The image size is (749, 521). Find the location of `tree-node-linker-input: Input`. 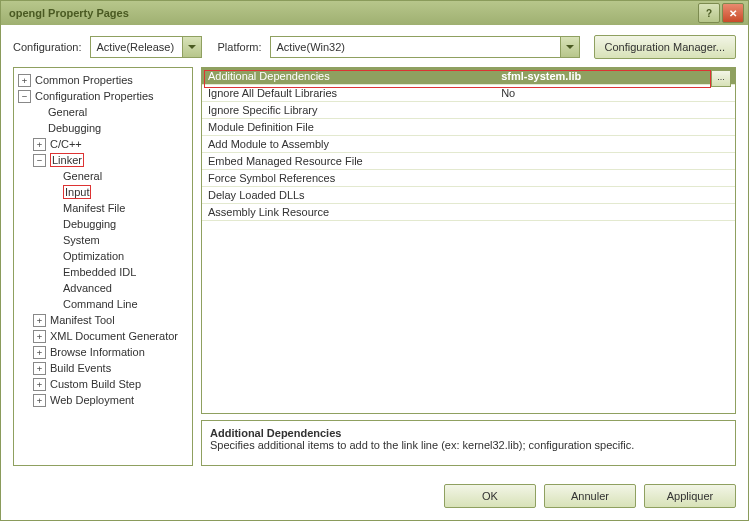

tree-node-linker-input: Input is located at coordinates (103, 192).